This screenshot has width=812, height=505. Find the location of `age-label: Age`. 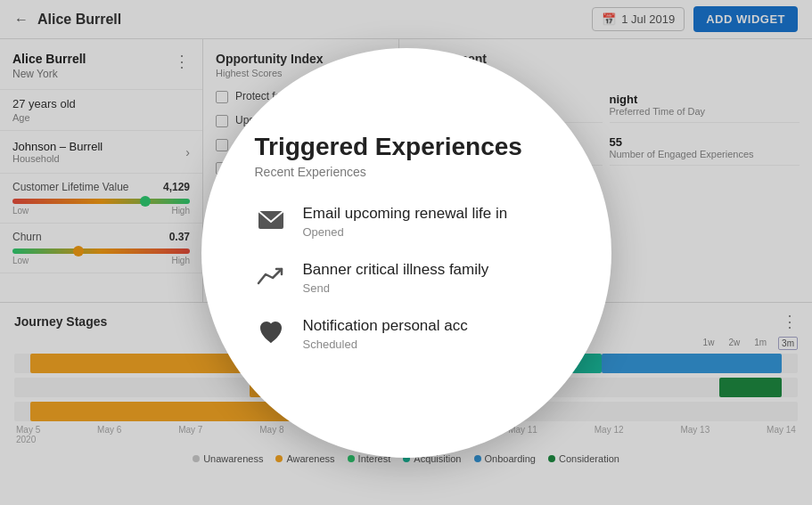

age-label: Age is located at coordinates (102, 118).